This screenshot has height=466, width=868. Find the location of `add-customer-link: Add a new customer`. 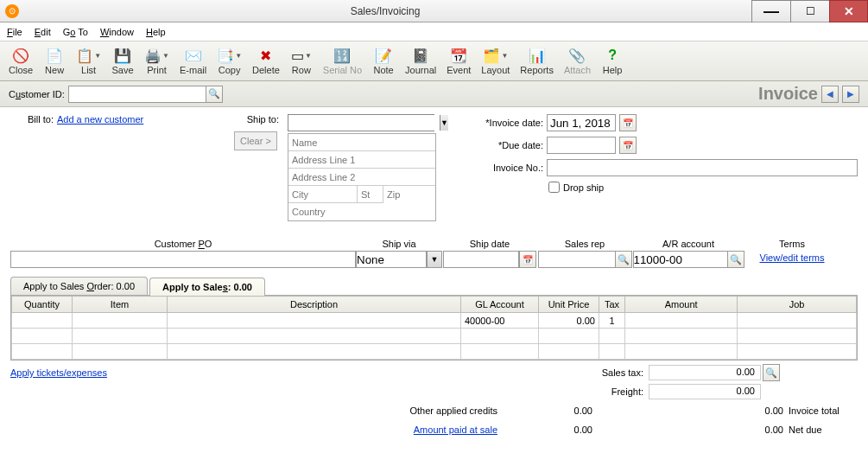

add-customer-link: Add a new customer is located at coordinates (100, 119).